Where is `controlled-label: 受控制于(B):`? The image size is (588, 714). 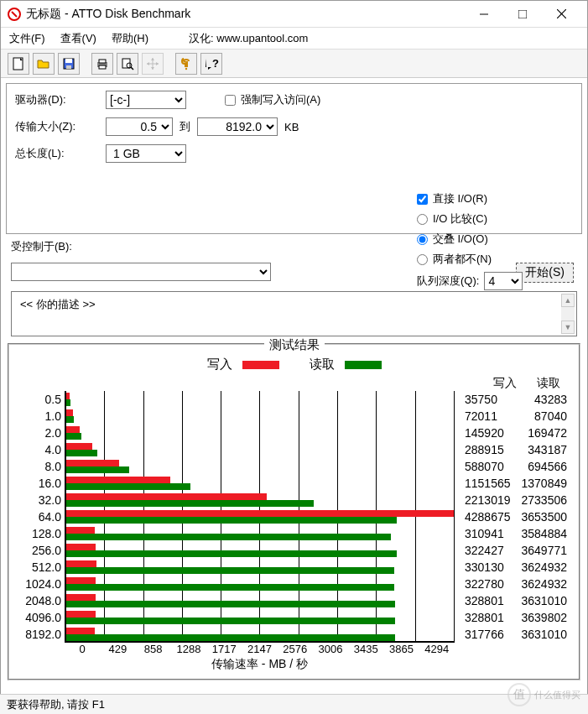
controlled-label: 受控制于(B): is located at coordinates (42, 247).